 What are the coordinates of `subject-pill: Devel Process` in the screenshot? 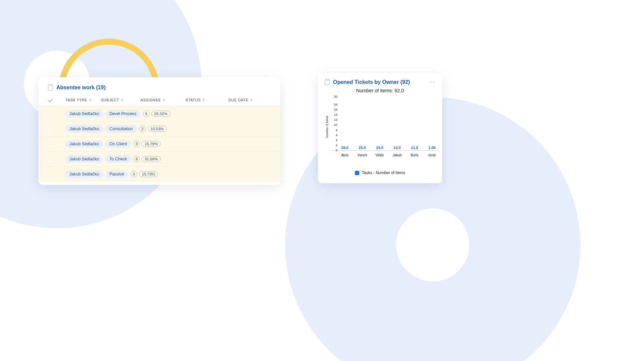 It's located at (123, 114).